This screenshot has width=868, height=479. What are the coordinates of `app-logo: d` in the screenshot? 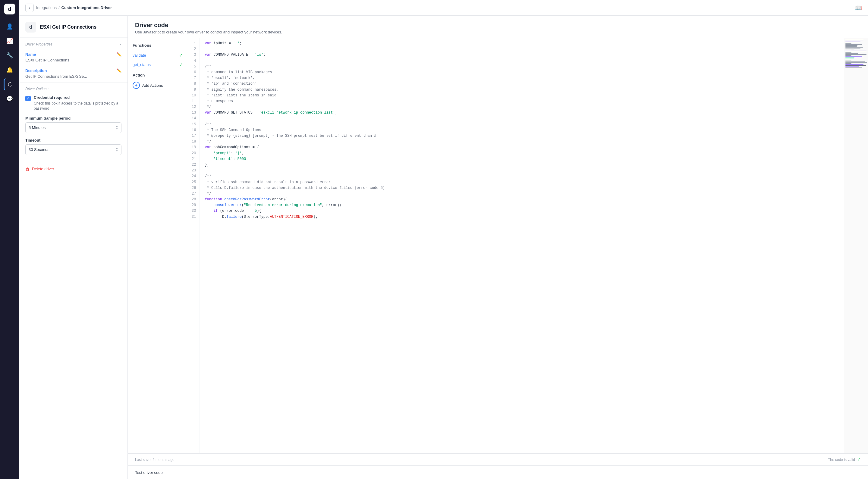 It's located at (10, 9).